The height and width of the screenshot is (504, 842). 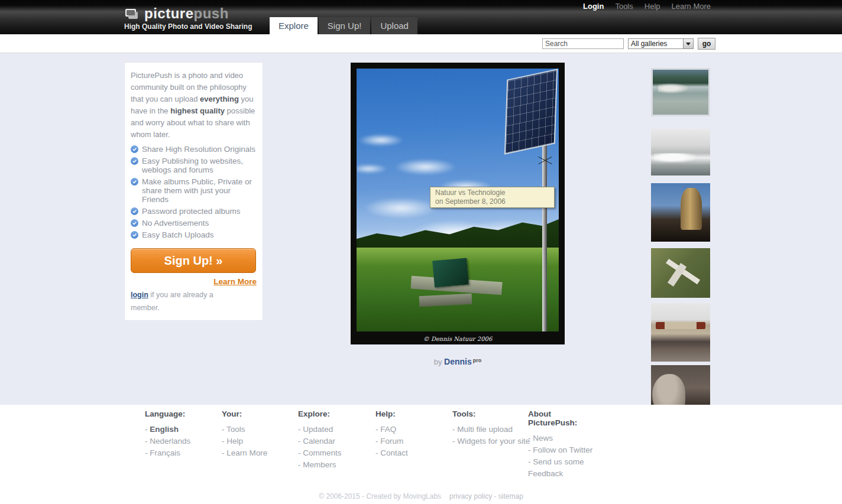 I want to click on feature-item: No Advertisements, so click(x=194, y=223).